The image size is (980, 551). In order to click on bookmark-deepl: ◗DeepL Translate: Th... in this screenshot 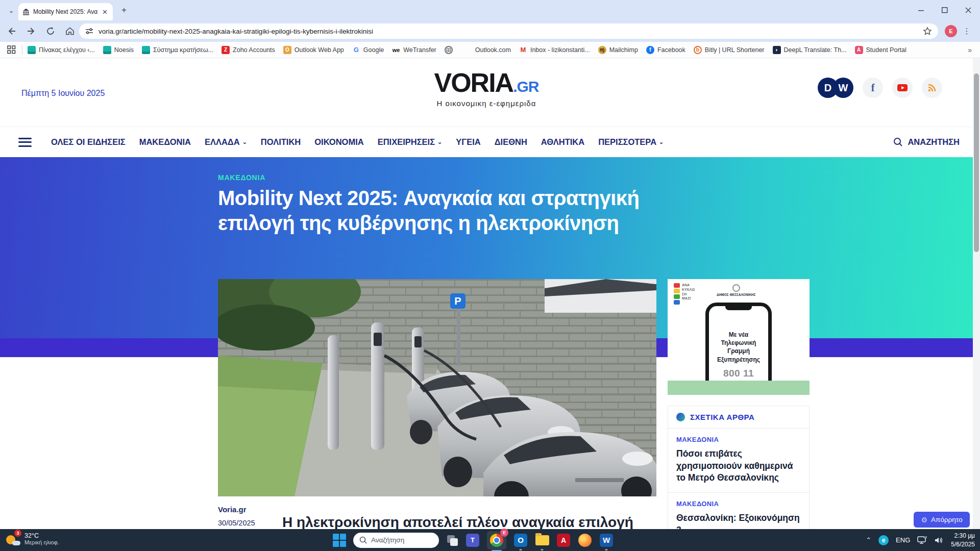, I will do `click(810, 50)`.